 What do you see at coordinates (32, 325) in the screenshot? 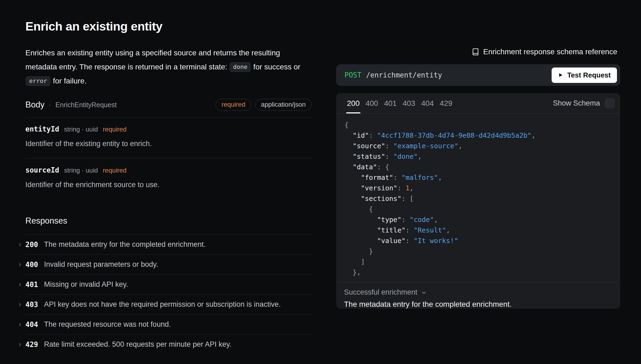
I see `response-code: 404` at bounding box center [32, 325].